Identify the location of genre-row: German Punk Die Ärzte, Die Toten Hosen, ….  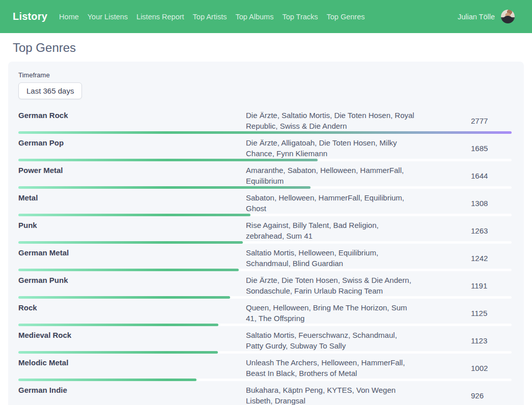
(265, 285).